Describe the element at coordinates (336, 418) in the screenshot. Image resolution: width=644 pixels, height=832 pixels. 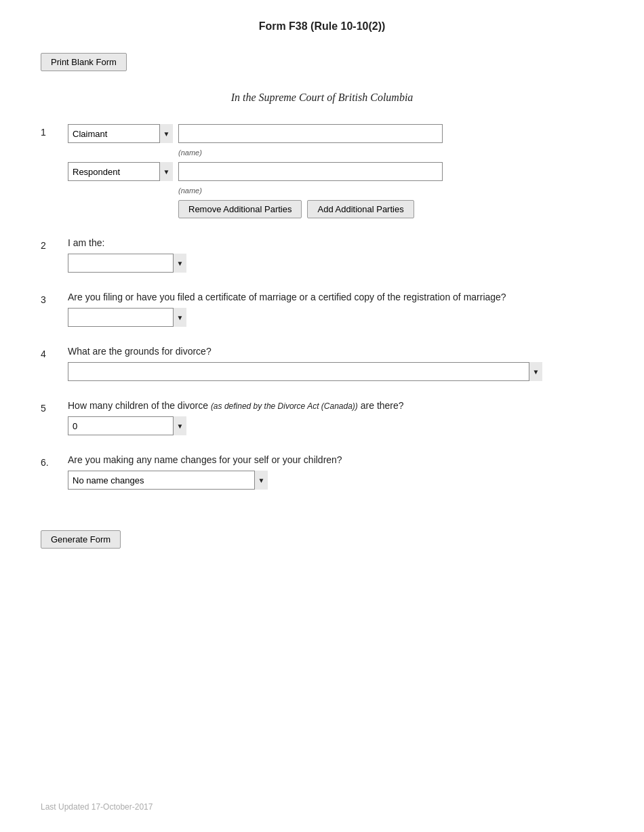
I see `section-5-content: How many children of the divorce (as def…` at that location.